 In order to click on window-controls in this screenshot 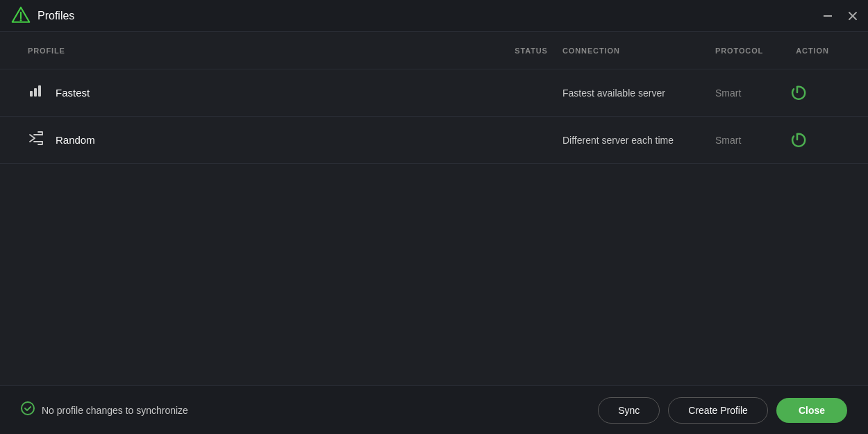, I will do `click(840, 16)`.